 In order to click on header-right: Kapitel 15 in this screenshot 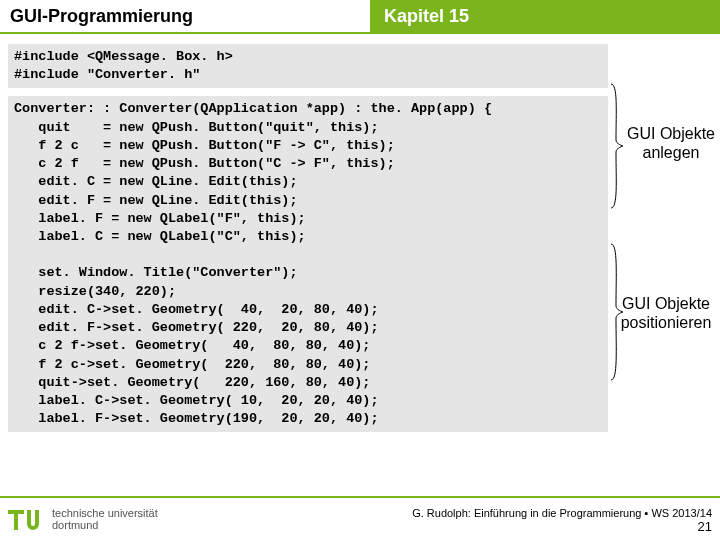, I will do `click(545, 16)`.